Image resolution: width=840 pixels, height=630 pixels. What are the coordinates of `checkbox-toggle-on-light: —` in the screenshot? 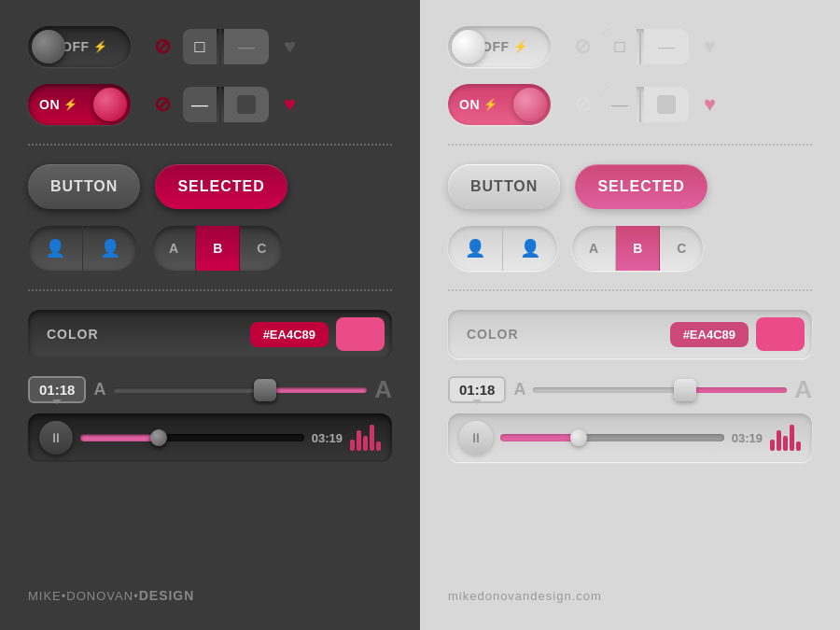 It's located at (646, 105).